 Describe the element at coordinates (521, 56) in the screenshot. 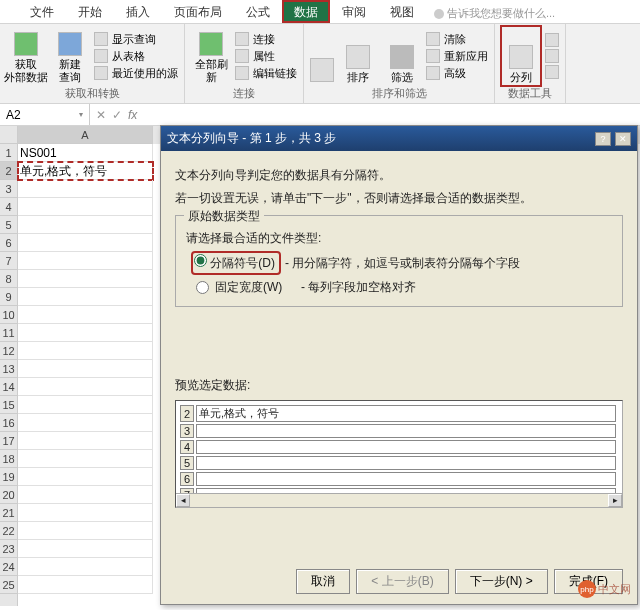

I see `text-to-columns-button: 分列` at that location.